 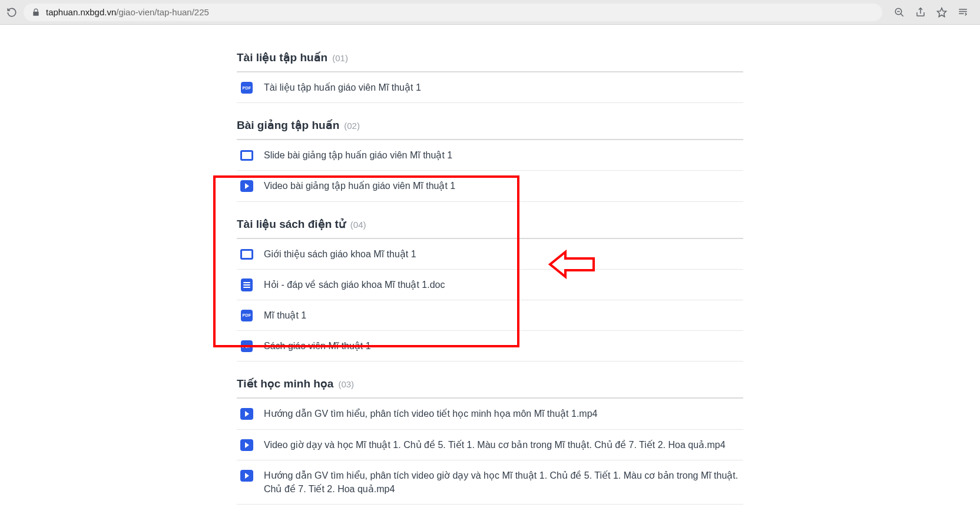 What do you see at coordinates (490, 385) in the screenshot?
I see `section-header: Tiết học minh họa (03)` at bounding box center [490, 385].